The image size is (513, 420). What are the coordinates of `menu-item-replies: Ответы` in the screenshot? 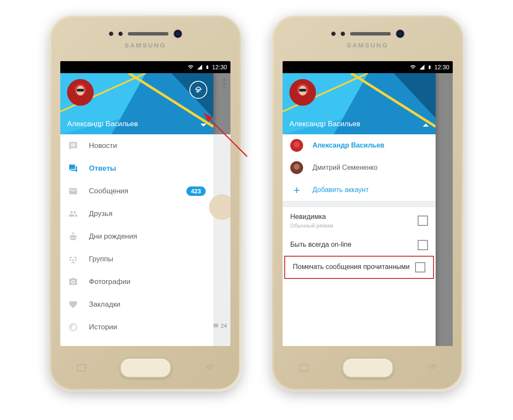 It's located at (137, 169).